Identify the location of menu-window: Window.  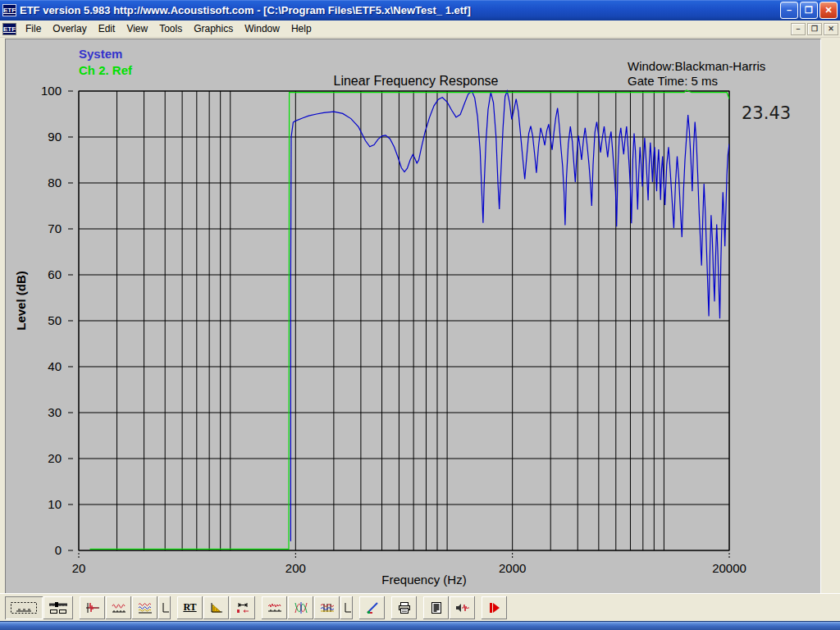
(262, 29).